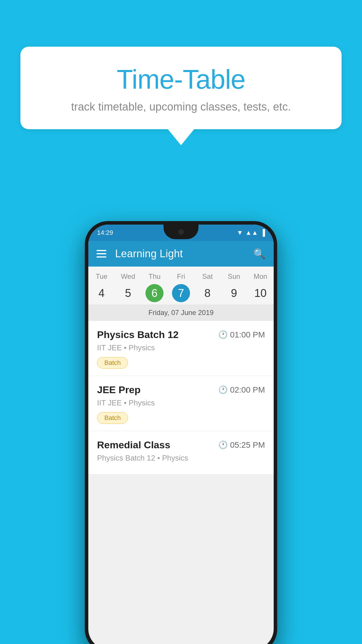 This screenshot has width=362, height=644. Describe the element at coordinates (208, 276) in the screenshot. I see `day-name: Sat` at that location.